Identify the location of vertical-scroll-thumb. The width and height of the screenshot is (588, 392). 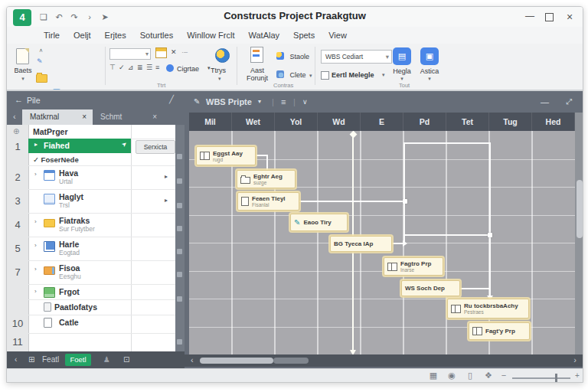
(580, 209).